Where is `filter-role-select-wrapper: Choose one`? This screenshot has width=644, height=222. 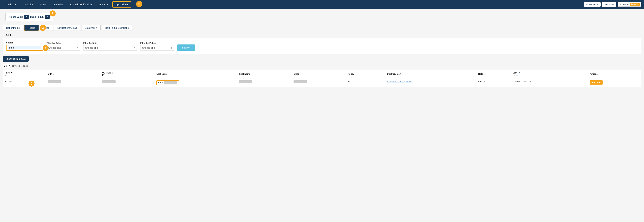 filter-role-select-wrapper: Choose one is located at coordinates (63, 48).